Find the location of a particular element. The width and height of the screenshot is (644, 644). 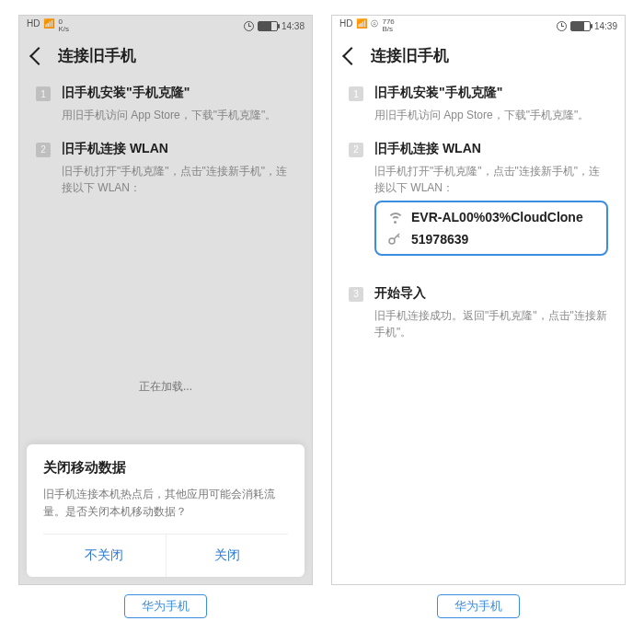

step-number: 3 is located at coordinates (356, 294).